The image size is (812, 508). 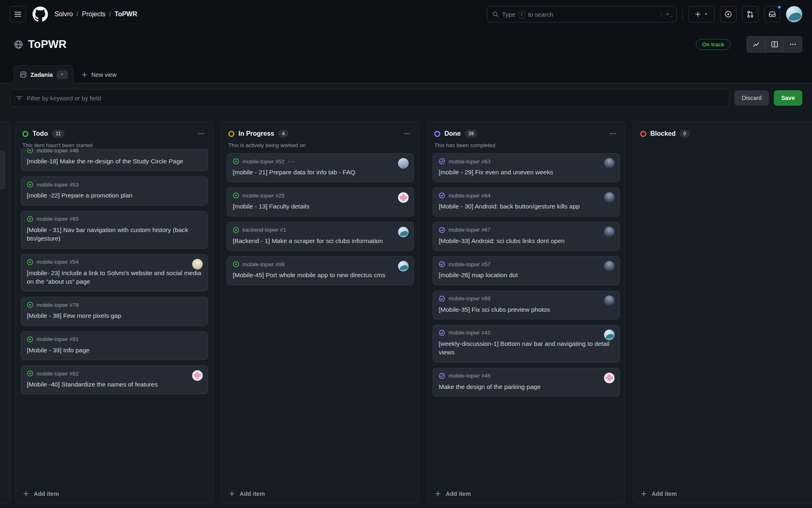 What do you see at coordinates (115, 191) in the screenshot?
I see `issue-card: mobile-topwr #53 [mobile -22] Prepare a …` at bounding box center [115, 191].